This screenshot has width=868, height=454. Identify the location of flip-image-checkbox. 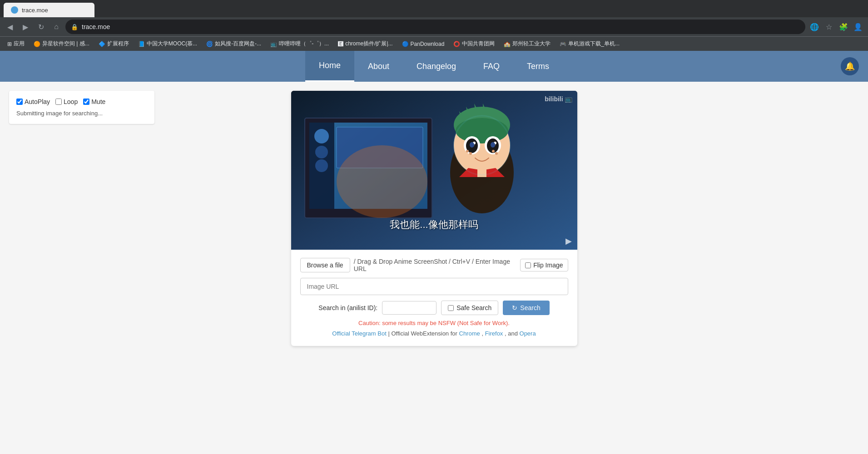
(528, 265).